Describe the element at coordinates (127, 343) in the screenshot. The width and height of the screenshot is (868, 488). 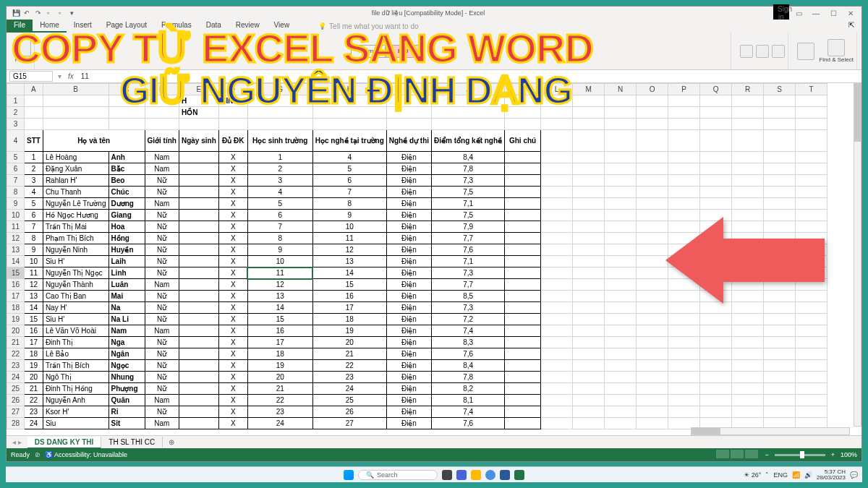
I see `data-cell: Nga` at that location.